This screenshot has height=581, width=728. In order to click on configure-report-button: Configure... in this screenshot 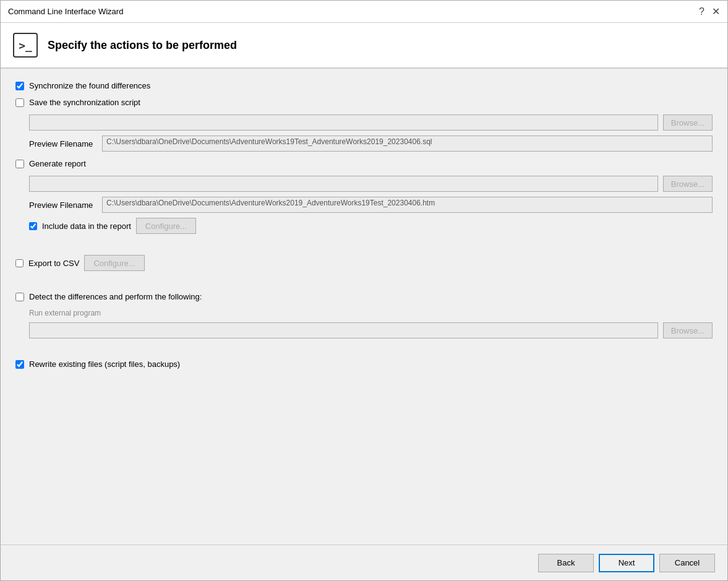, I will do `click(166, 226)`.